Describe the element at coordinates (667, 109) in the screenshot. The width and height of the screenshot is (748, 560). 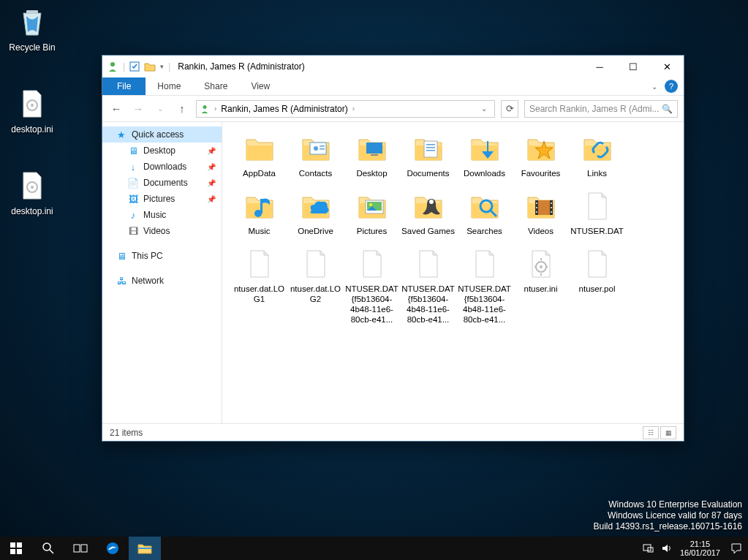
I see `search-icon: 🔍` at that location.